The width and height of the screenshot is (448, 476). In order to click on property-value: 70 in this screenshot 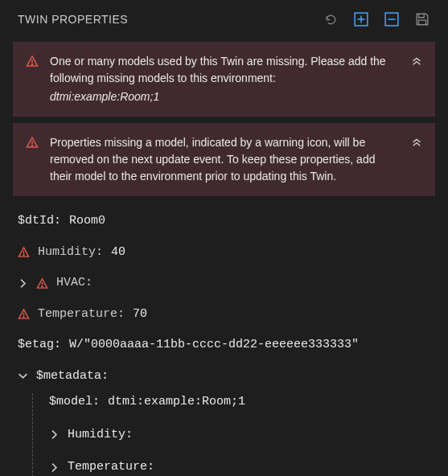, I will do `click(140, 315)`.